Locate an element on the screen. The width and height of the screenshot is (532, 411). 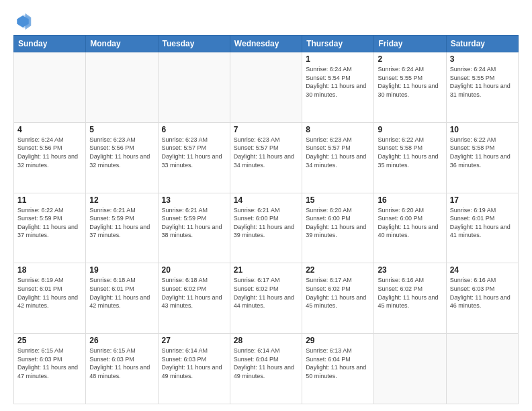
calendar-cell: 3Sunrise: 6:24 AM Sunset: 5:55 PM Daylig… is located at coordinates (482, 87).